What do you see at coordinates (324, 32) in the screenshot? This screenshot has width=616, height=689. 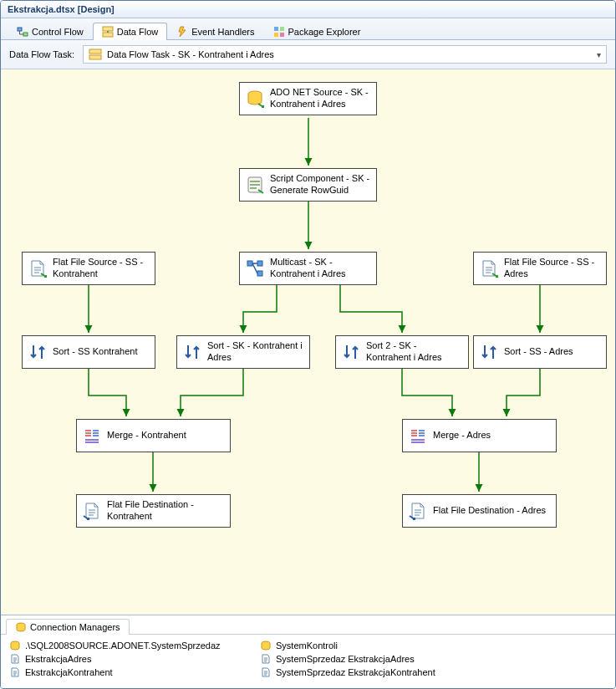 I see `tab-label: Package Explorer` at bounding box center [324, 32].